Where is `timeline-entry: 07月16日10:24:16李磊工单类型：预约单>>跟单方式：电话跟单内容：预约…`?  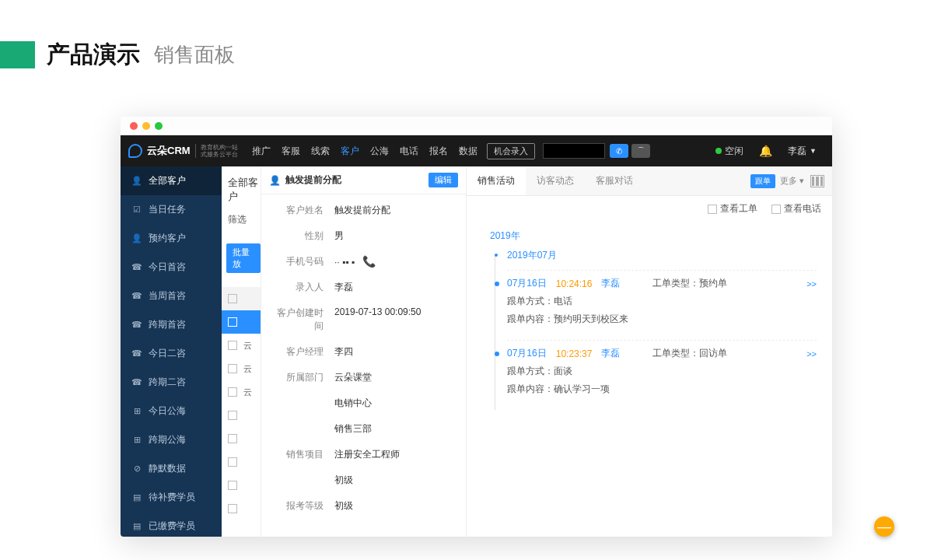 timeline-entry: 07月16日10:24:16李磊工单类型：预约单>>跟单方式：电话跟单内容：预约… is located at coordinates (662, 301).